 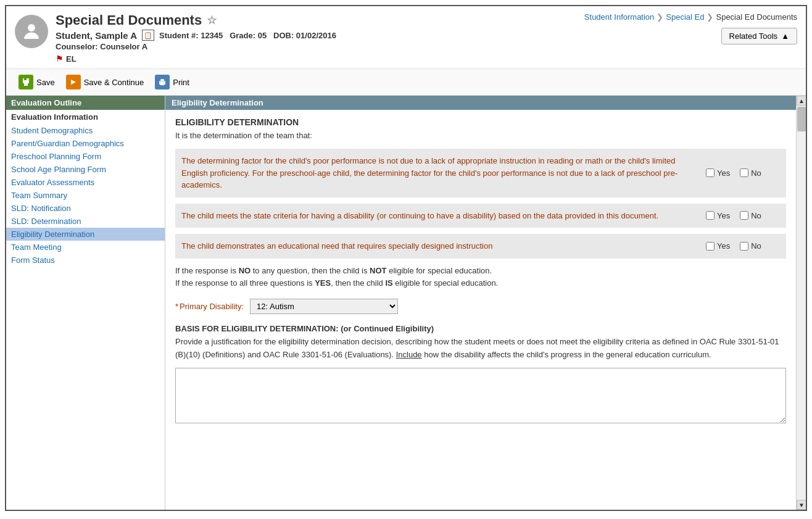 What do you see at coordinates (710, 17) in the screenshot?
I see `breadcrumb-sep-2: ❯` at bounding box center [710, 17].